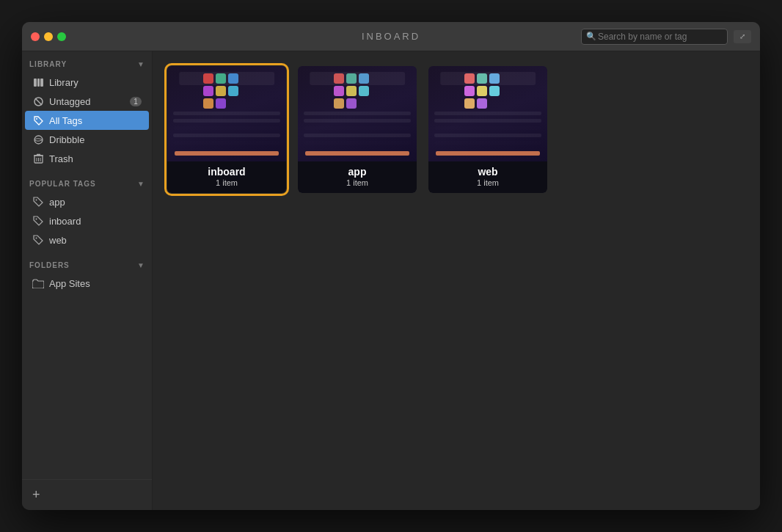  What do you see at coordinates (87, 101) in the screenshot?
I see `sidebar-untagged-label: Untagged` at bounding box center [87, 101].